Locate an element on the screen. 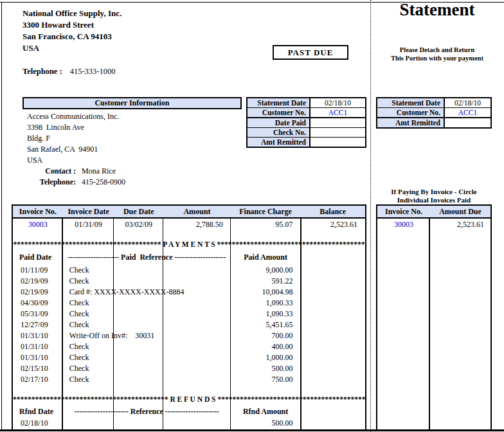  rfnd-amount-header: Rfnd Amount is located at coordinates (266, 411).